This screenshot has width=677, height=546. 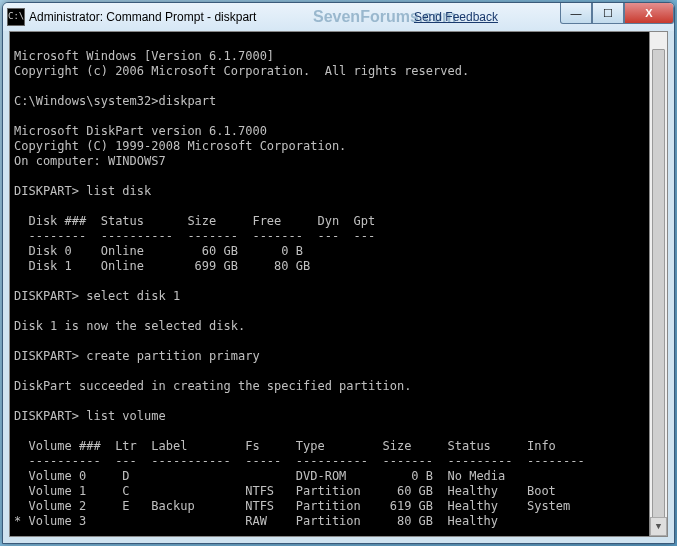 I want to click on console-line: Microsoft Windows [Version 6.1.7000], so click(x=144, y=56).